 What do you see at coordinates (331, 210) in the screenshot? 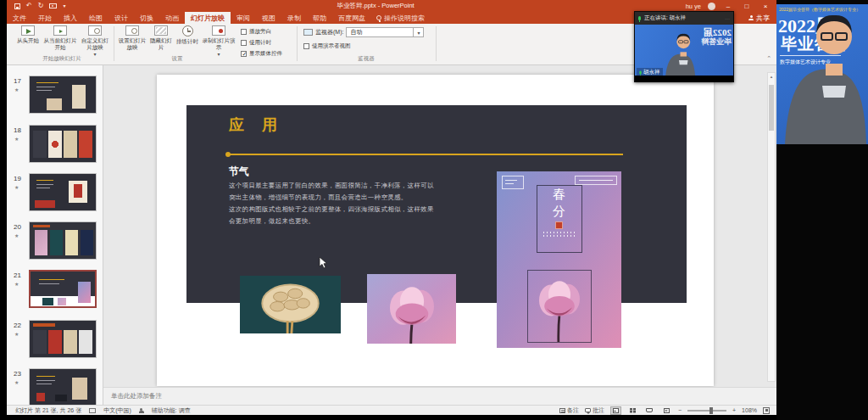
I see `body-text-line: 这次的构图版式也相较于之前的更整体，四张海报版式相似，这样效果` at bounding box center [331, 210].